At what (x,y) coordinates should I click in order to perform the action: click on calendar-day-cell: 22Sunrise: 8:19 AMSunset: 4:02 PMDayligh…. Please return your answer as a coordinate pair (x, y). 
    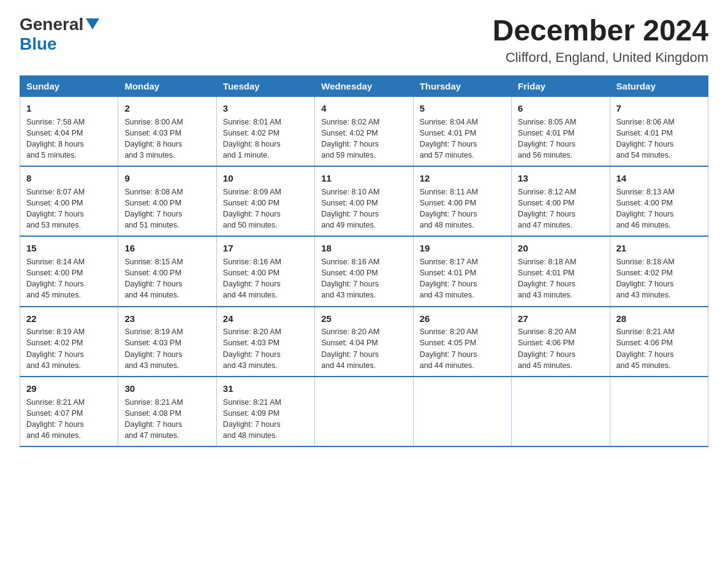
    Looking at the image, I should click on (69, 342).